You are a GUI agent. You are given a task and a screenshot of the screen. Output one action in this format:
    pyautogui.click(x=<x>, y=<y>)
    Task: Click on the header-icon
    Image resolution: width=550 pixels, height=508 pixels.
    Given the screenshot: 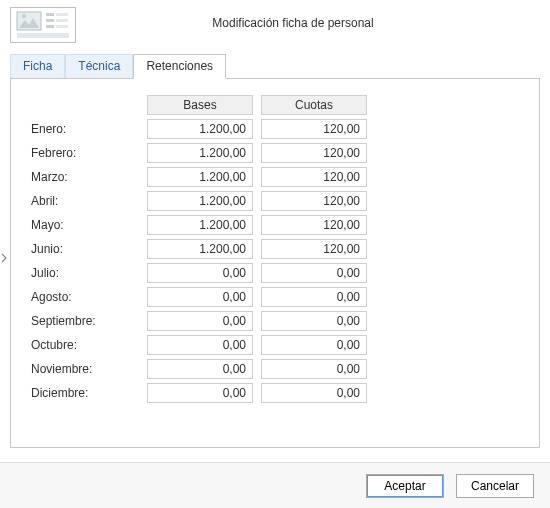 What is the action you would take?
    pyautogui.click(x=43, y=25)
    